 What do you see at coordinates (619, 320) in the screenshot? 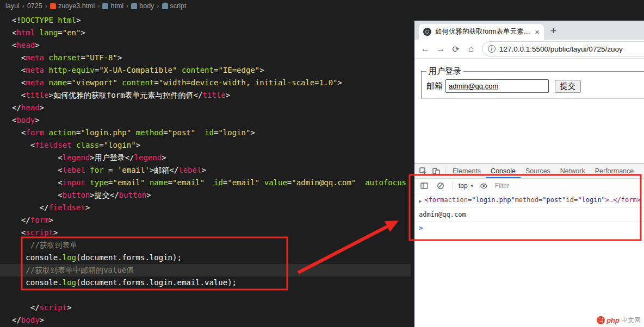
I see `php-cn-watermark: php 中文网` at bounding box center [619, 320].